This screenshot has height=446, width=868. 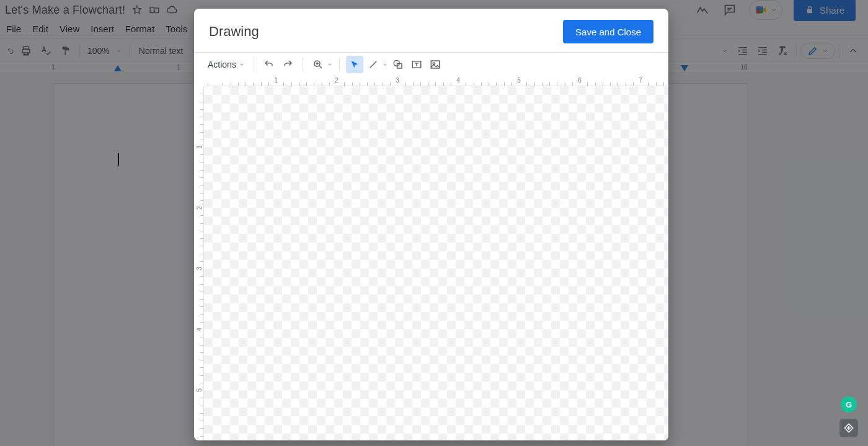 I want to click on image-tool-icon, so click(x=435, y=65).